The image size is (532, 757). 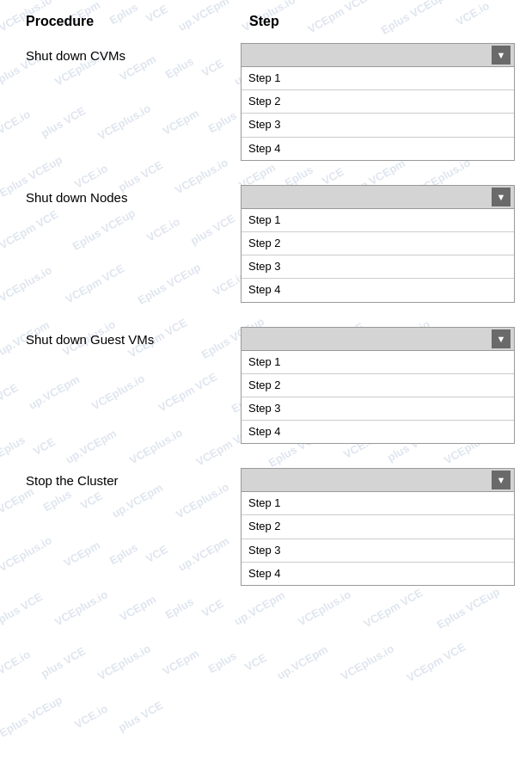 What do you see at coordinates (501, 480) in the screenshot?
I see `dropdown-arrow-stop-cluster` at bounding box center [501, 480].